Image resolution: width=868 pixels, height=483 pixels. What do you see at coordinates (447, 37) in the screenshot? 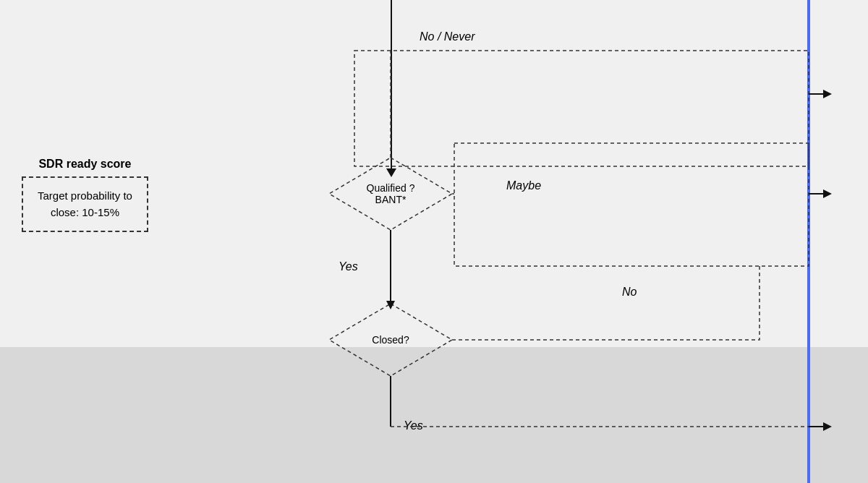
I see `label-no-never: No / Never` at bounding box center [447, 37].